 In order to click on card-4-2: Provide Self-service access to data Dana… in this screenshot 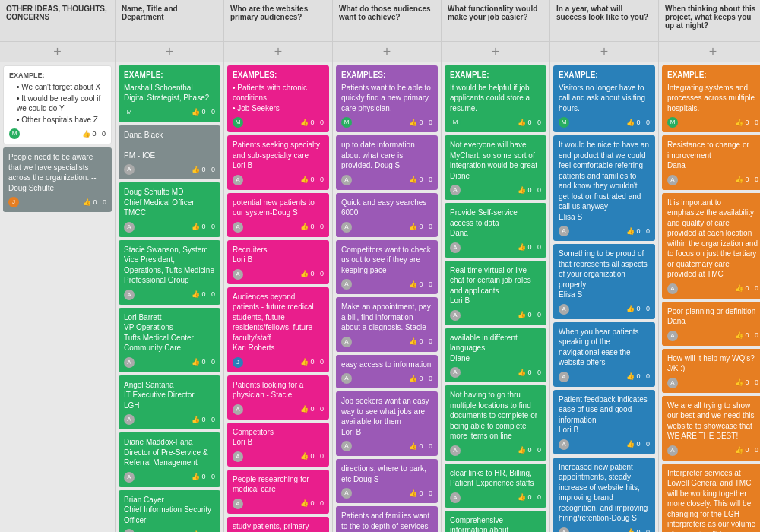, I will do `click(496, 230)`.